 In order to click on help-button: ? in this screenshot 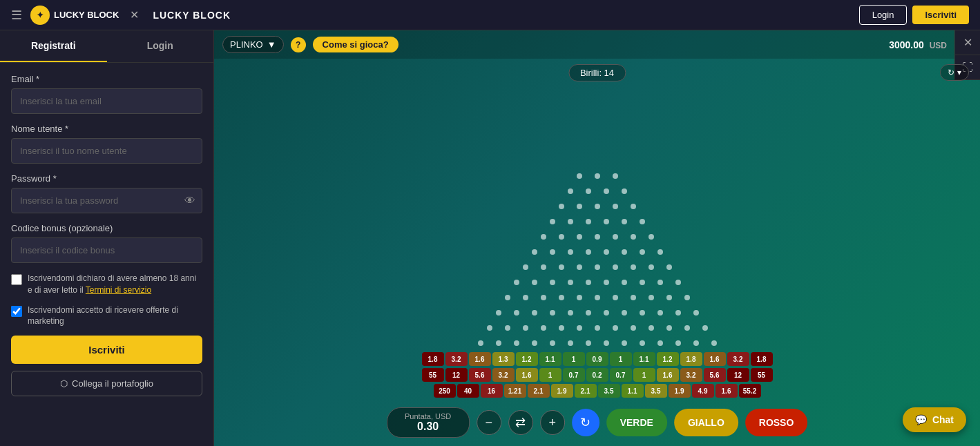, I will do `click(298, 45)`.